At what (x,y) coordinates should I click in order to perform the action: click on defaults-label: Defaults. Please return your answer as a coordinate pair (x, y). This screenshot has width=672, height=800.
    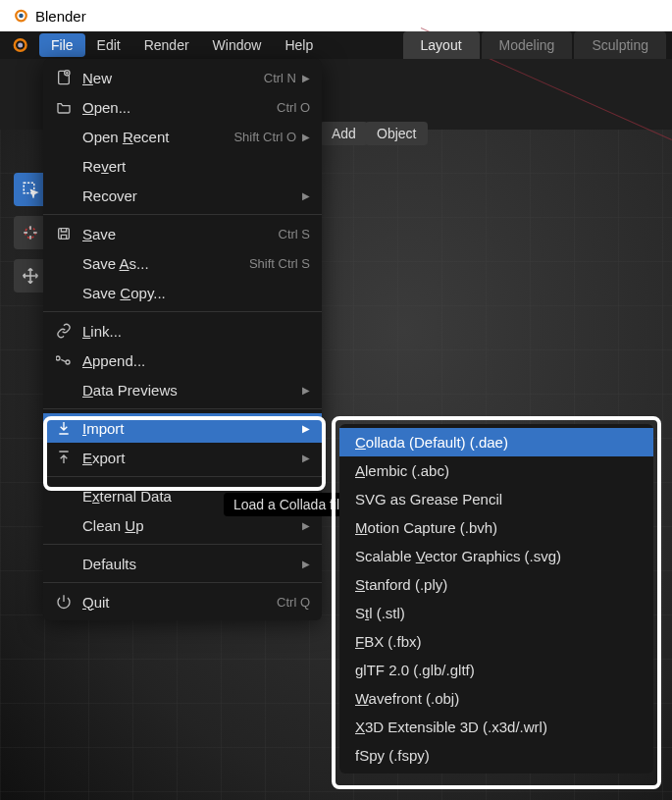
    Looking at the image, I should click on (189, 563).